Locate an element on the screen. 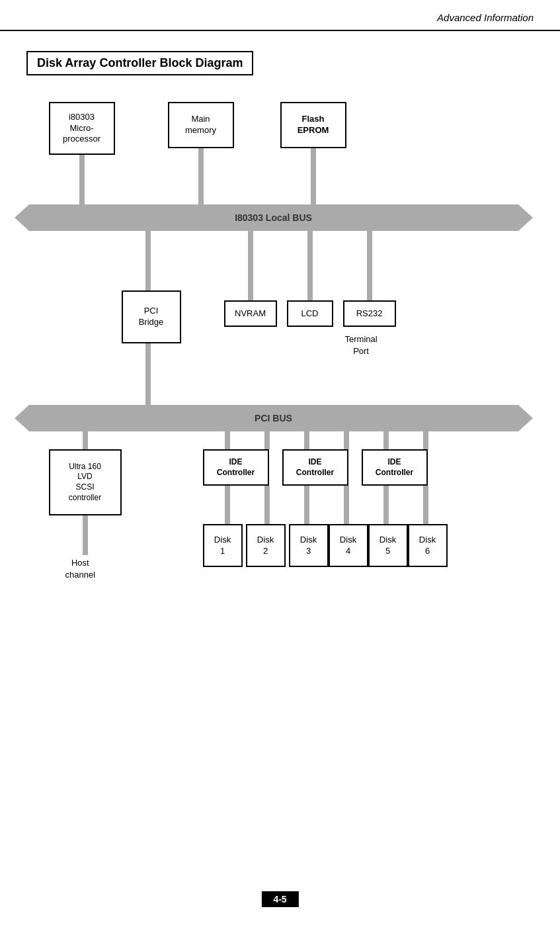 The width and height of the screenshot is (560, 925). vline-ide1-down-r is located at coordinates (267, 506).